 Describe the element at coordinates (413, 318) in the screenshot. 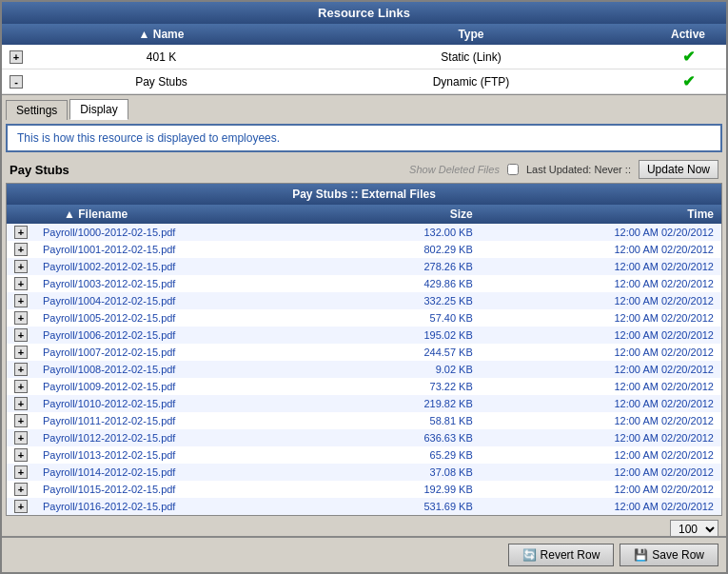

I see `file-size-cell: 57.40 KB` at that location.